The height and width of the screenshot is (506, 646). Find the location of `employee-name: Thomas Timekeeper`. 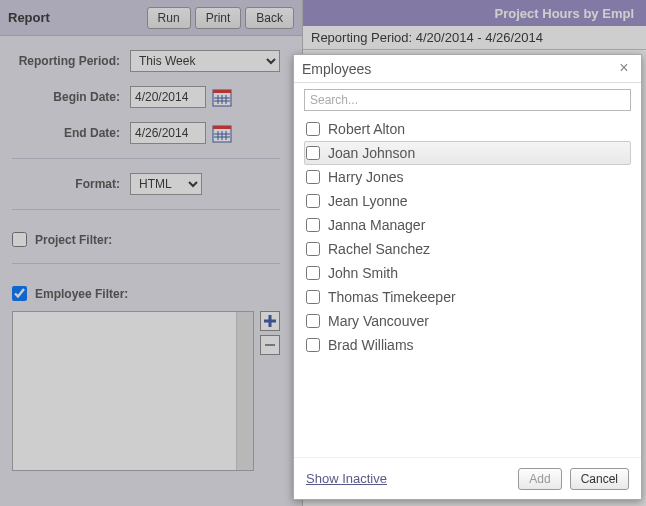

employee-name: Thomas Timekeeper is located at coordinates (392, 297).